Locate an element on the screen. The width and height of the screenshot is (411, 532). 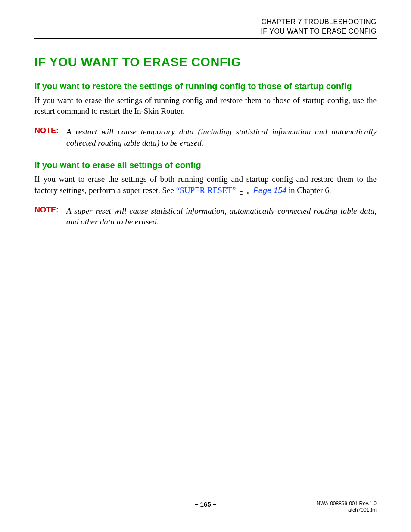
footer-rule is located at coordinates (206, 498).